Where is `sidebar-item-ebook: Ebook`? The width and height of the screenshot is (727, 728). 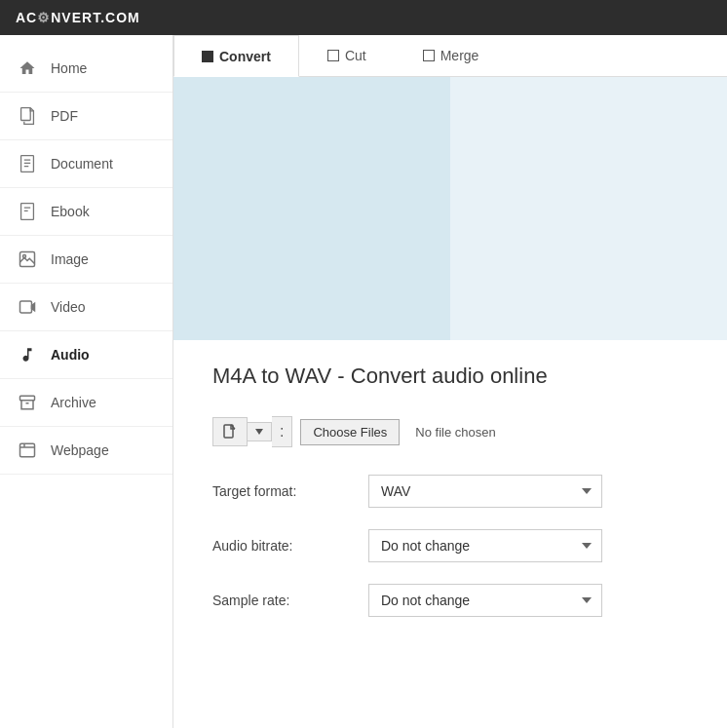 sidebar-item-ebook: Ebook is located at coordinates (86, 212).